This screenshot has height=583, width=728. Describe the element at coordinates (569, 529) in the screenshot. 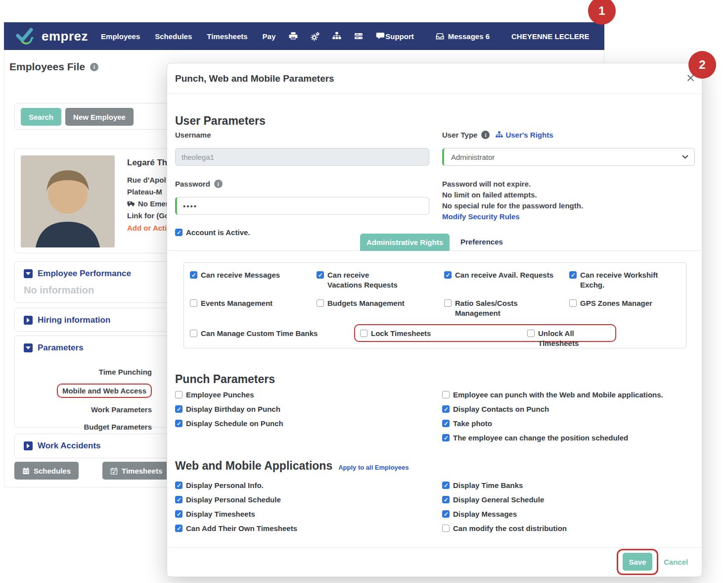

I see `web-checkbox: Can modify the cost distribution` at that location.